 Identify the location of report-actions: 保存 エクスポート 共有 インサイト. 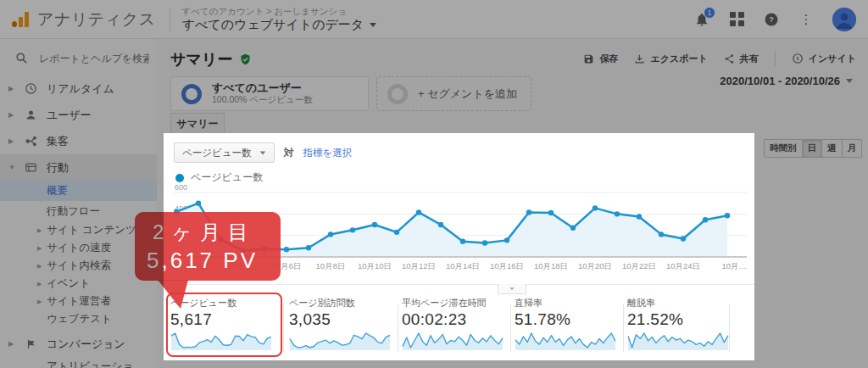
(720, 59).